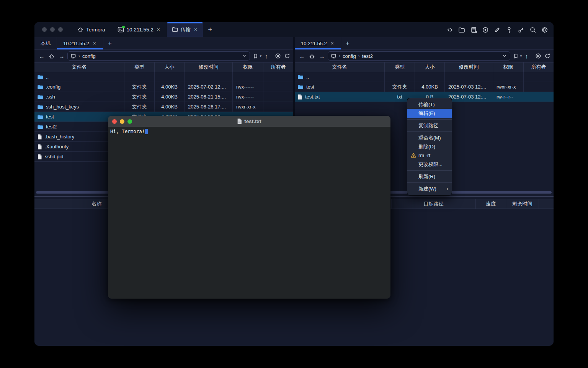  Describe the element at coordinates (434, 204) in the screenshot. I see `column-header: 目标路径` at that location.